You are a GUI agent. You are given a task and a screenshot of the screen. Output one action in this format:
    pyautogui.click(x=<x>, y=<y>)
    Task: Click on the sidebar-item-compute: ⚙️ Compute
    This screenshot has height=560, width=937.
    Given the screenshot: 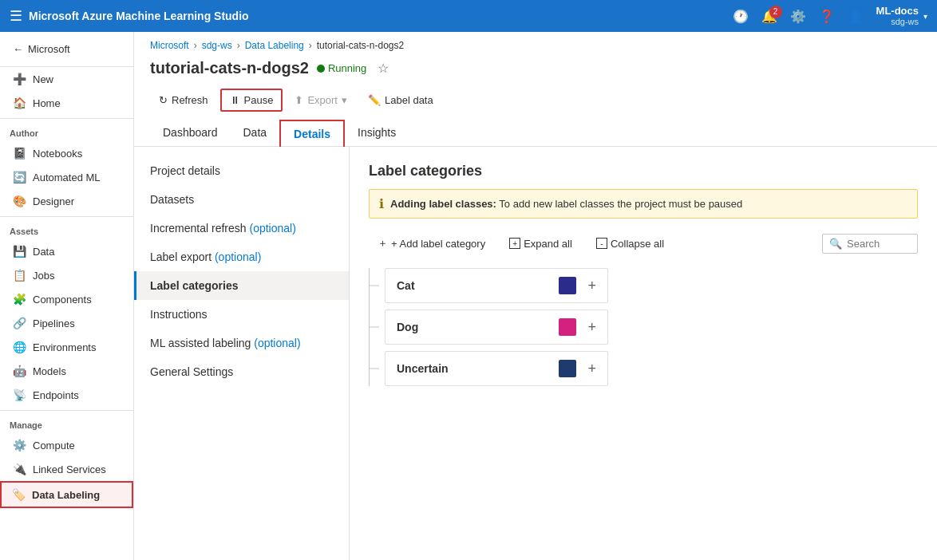 What is the action you would take?
    pyautogui.click(x=67, y=445)
    